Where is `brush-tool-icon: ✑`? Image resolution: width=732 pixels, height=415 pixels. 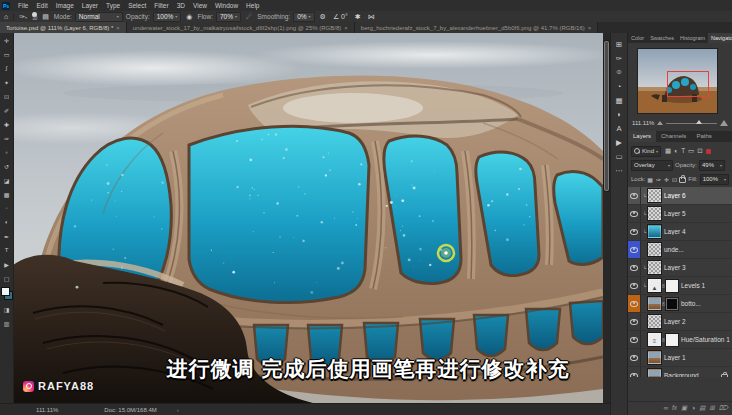 brush-tool-icon: ✑ is located at coordinates (6, 138).